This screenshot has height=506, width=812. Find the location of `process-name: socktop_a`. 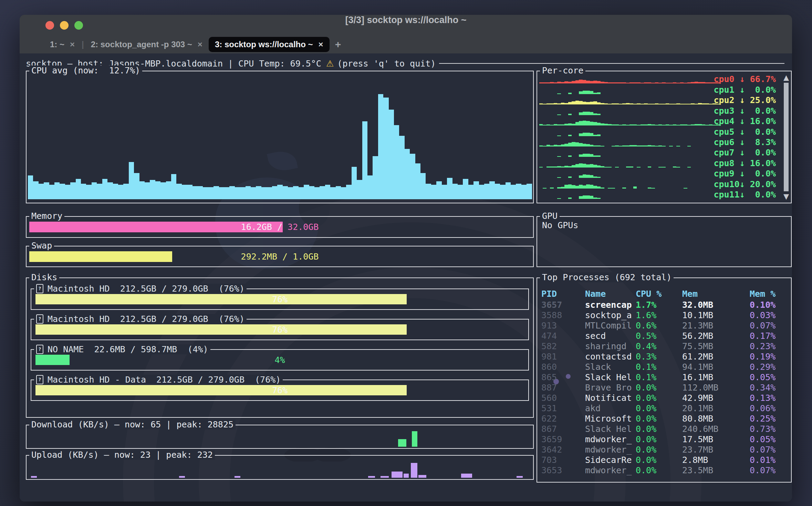

process-name: socktop_a is located at coordinates (610, 315).